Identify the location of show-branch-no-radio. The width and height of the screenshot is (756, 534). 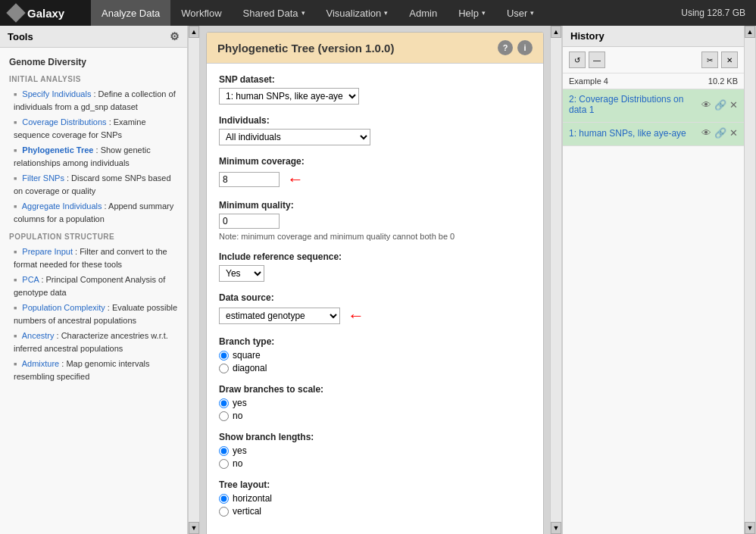
(224, 464).